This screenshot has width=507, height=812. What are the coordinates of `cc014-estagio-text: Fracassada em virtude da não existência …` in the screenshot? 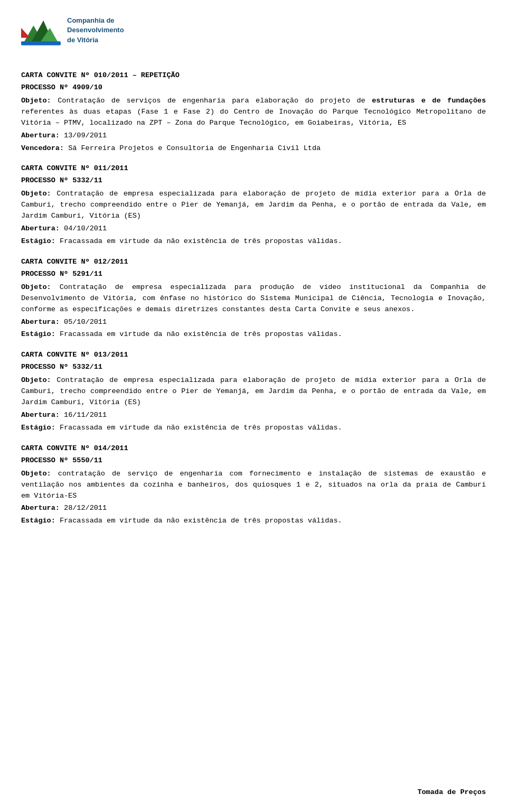 It's located at (201, 521).